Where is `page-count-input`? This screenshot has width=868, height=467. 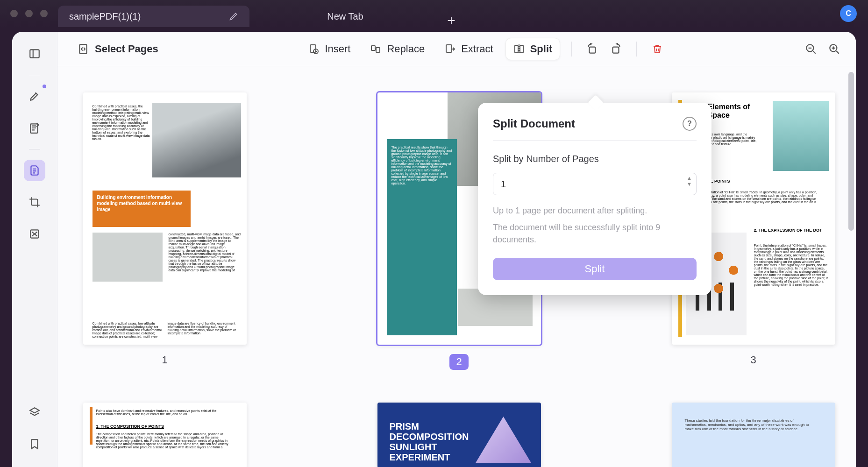
page-count-input is located at coordinates (595, 184).